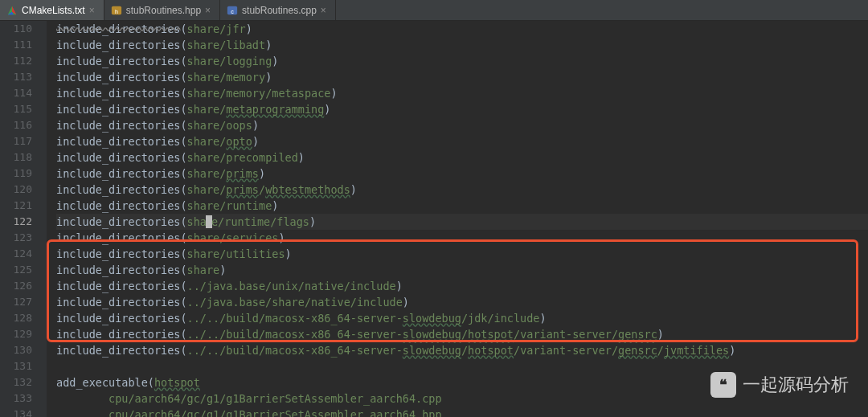 Image resolution: width=868 pixels, height=417 pixels. What do you see at coordinates (16, 270) in the screenshot?
I see `line-number: 125` at bounding box center [16, 270].